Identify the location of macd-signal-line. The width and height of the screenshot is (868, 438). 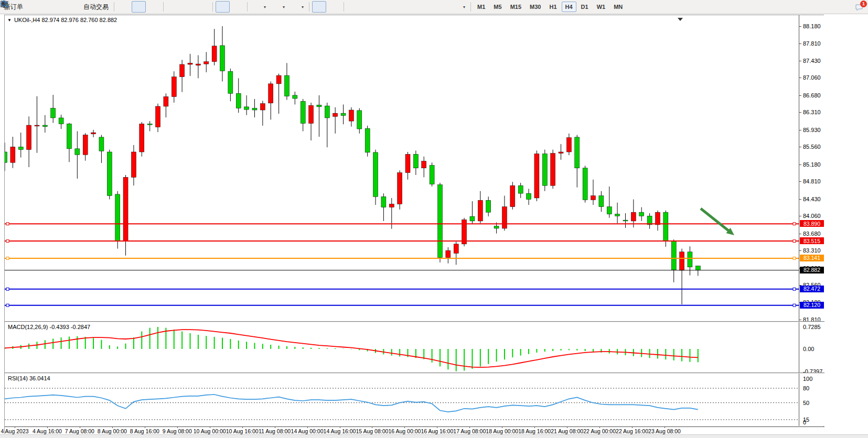
(351, 348).